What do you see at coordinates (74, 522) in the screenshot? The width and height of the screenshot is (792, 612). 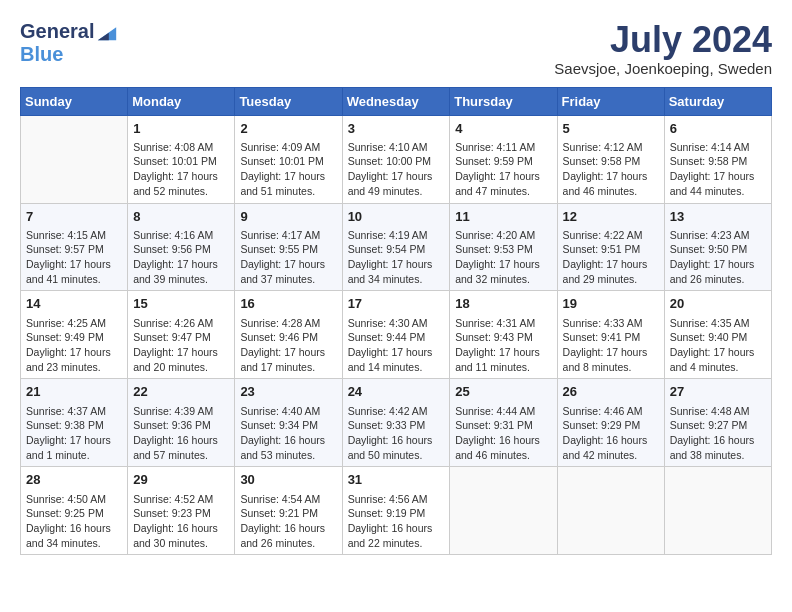 I see `day-info: Sunrise: 4:50 AM Sunset: 9:25 PM Dayligh…` at bounding box center [74, 522].